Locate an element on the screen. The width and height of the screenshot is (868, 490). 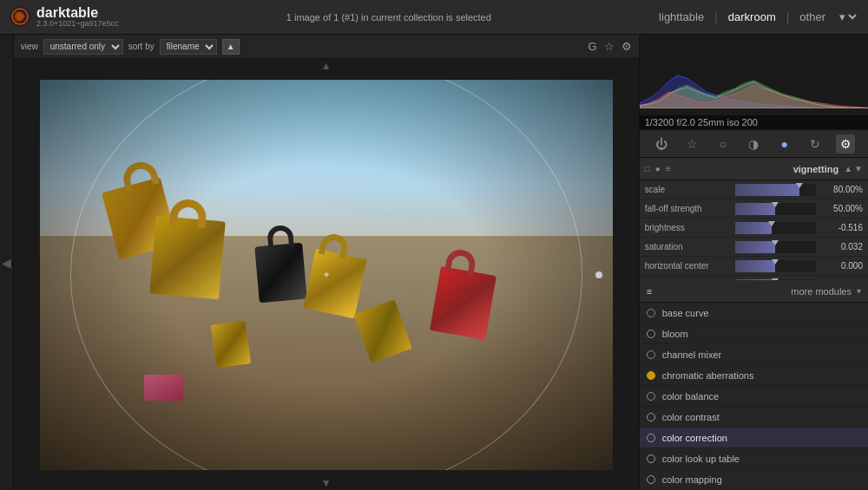
module-item-label-5: color contrast is located at coordinates (691, 417).